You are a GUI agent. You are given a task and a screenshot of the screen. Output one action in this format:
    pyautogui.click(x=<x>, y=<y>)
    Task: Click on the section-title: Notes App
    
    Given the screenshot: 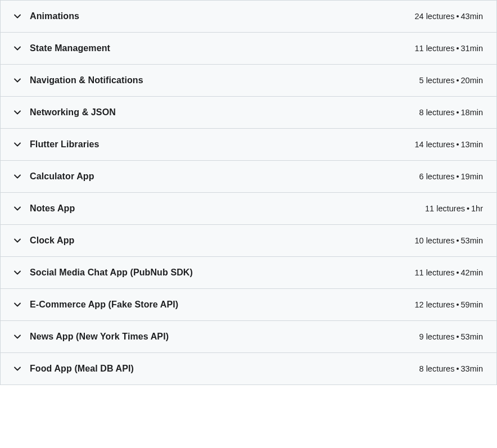 What is the action you would take?
    pyautogui.click(x=52, y=209)
    